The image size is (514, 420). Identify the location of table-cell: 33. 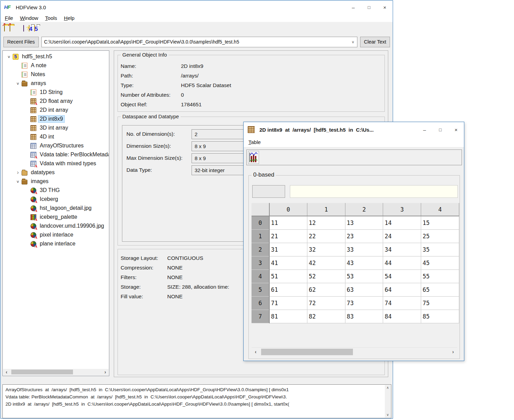
(364, 250).